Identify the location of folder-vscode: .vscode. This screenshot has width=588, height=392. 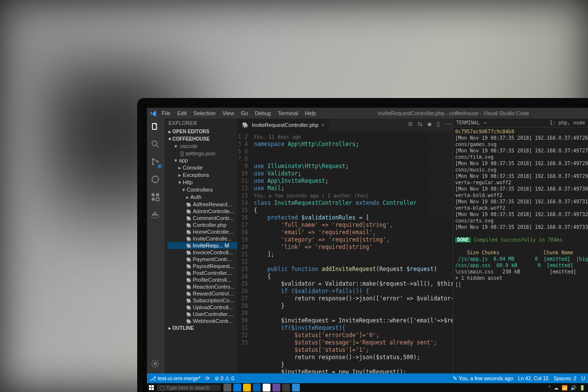
(202, 146).